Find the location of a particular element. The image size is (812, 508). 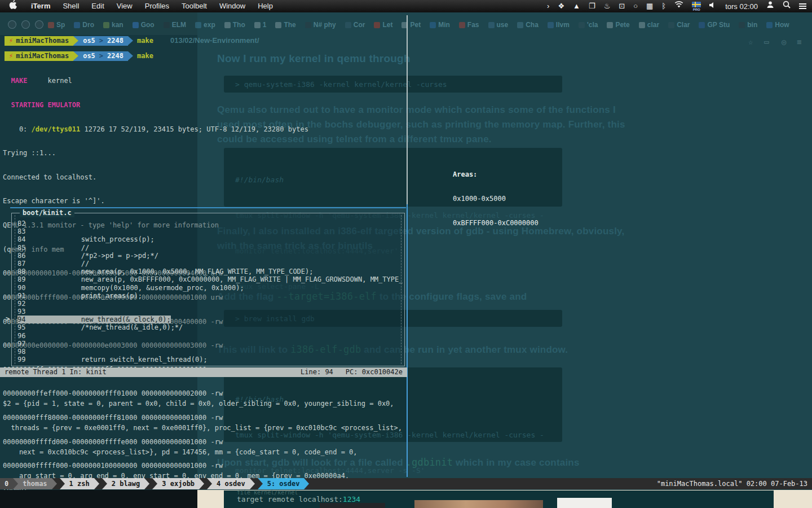

starting-emulator-label: STARTING EMULATOR is located at coordinates (45, 105).